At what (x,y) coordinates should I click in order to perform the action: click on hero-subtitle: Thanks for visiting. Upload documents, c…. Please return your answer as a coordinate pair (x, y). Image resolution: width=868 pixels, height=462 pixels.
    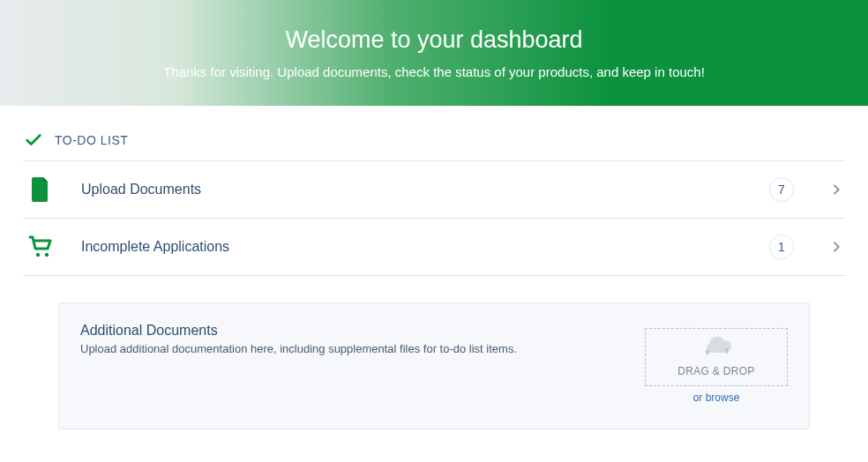
    Looking at the image, I should click on (434, 72).